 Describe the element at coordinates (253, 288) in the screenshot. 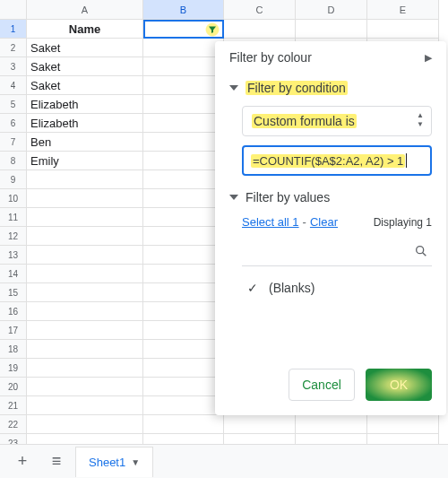

I see `check-icon: ✓` at that location.